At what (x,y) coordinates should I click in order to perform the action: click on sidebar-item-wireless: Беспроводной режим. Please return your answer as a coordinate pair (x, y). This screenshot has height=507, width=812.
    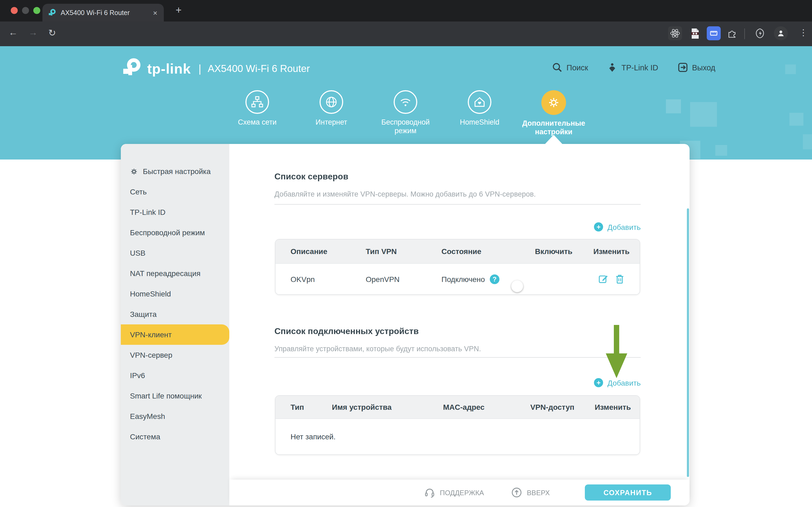
    Looking at the image, I should click on (175, 233).